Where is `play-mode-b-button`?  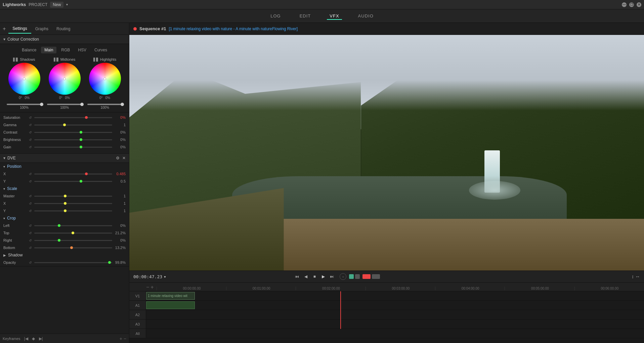 play-mode-b-button is located at coordinates (357, 277).